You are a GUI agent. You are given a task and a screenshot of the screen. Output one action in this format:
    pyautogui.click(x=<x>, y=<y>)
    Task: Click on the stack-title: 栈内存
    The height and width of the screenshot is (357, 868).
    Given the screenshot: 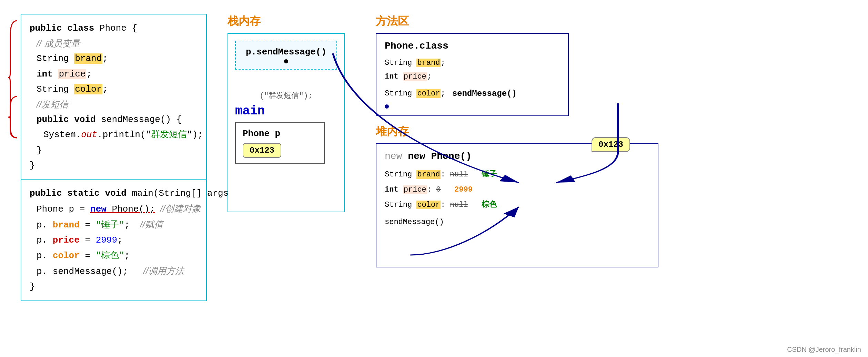 What is the action you would take?
    pyautogui.click(x=293, y=21)
    